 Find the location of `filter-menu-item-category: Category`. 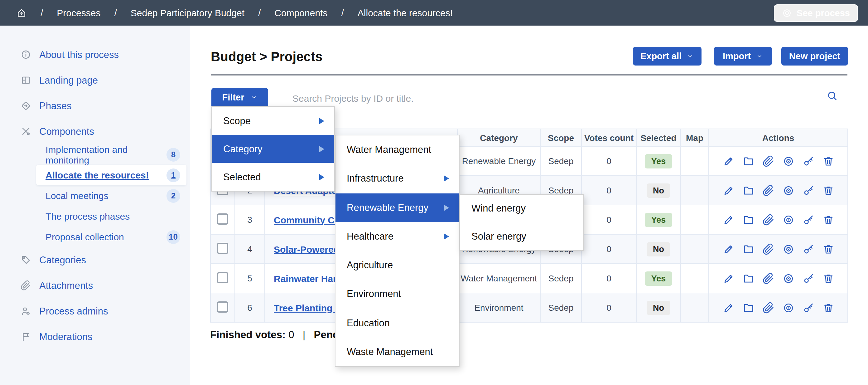

filter-menu-item-category: Category is located at coordinates (273, 149).